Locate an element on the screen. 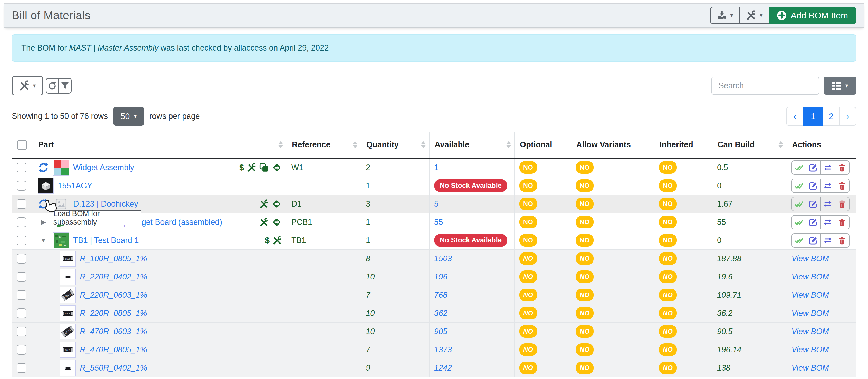 The height and width of the screenshot is (379, 868). collapse-caret-icon: ▼ is located at coordinates (43, 241).